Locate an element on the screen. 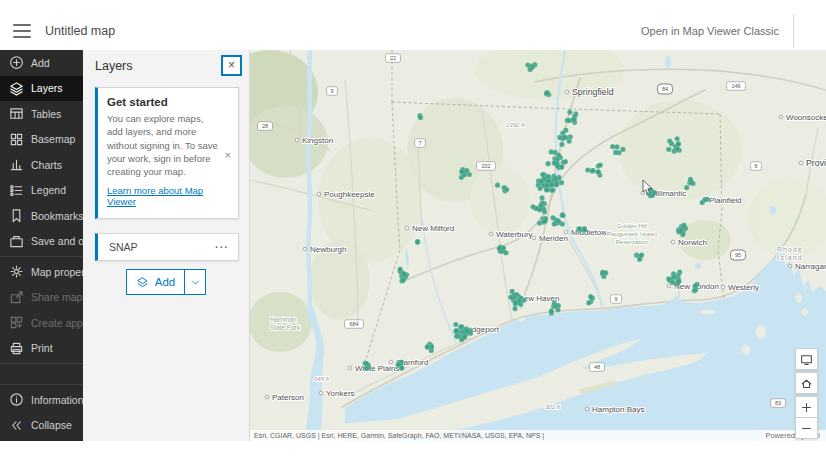 This screenshot has width=826, height=465. sidebar-item-map-properties: Map properties is located at coordinates (42, 272).